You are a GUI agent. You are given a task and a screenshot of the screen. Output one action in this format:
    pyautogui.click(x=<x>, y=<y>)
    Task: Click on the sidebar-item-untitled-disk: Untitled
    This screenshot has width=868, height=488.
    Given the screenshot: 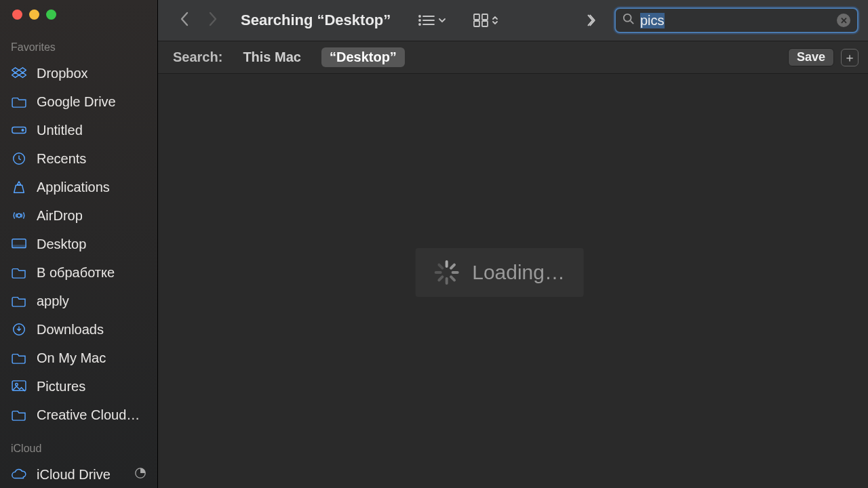 What is the action you would take?
    pyautogui.click(x=79, y=130)
    